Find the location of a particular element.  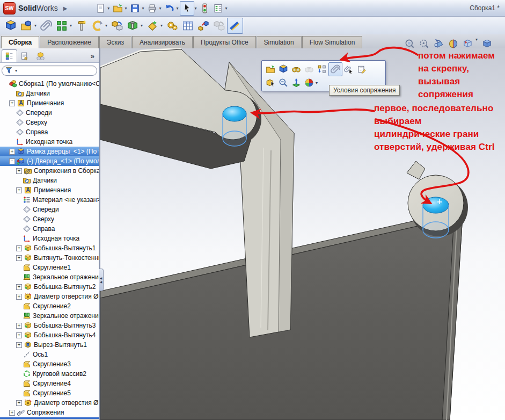

simulation-gears-icon is located at coordinates (172, 26).